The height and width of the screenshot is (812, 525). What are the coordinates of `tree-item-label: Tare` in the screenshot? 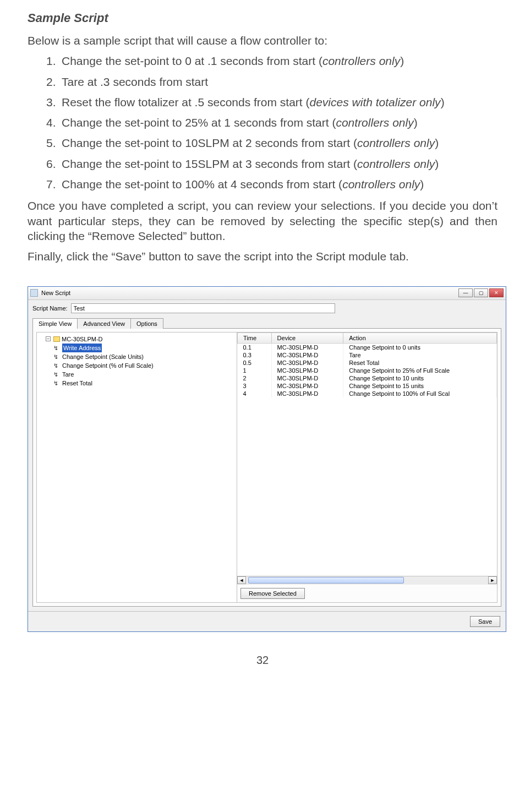 It's located at (68, 374).